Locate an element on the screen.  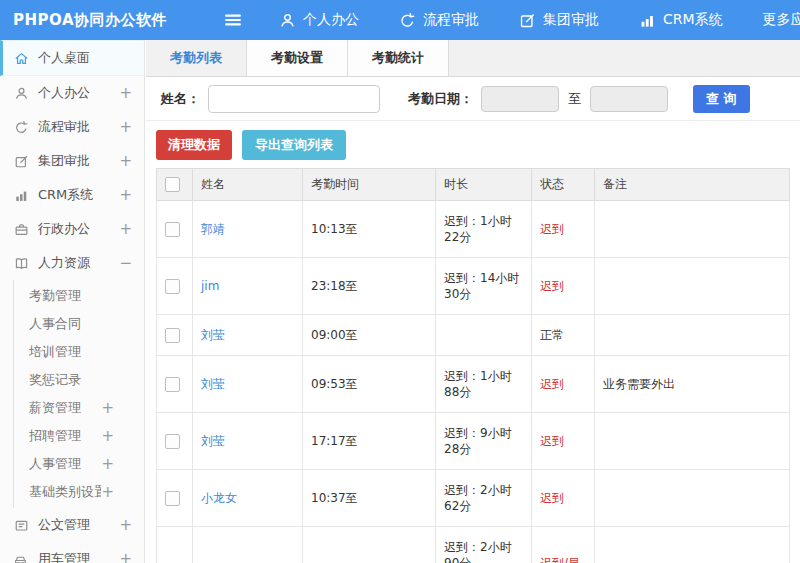
status-cell: 迟到/早退 is located at coordinates (564, 545).